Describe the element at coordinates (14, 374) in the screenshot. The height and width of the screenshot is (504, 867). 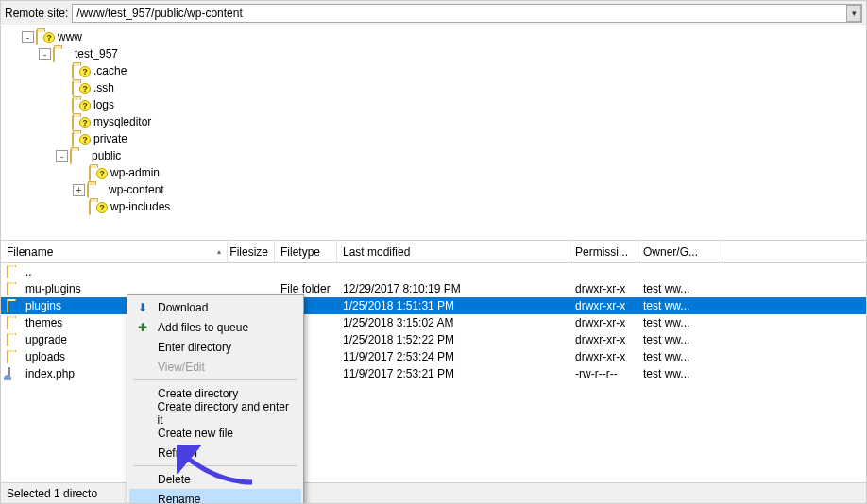
I see `php-file-icon` at that location.